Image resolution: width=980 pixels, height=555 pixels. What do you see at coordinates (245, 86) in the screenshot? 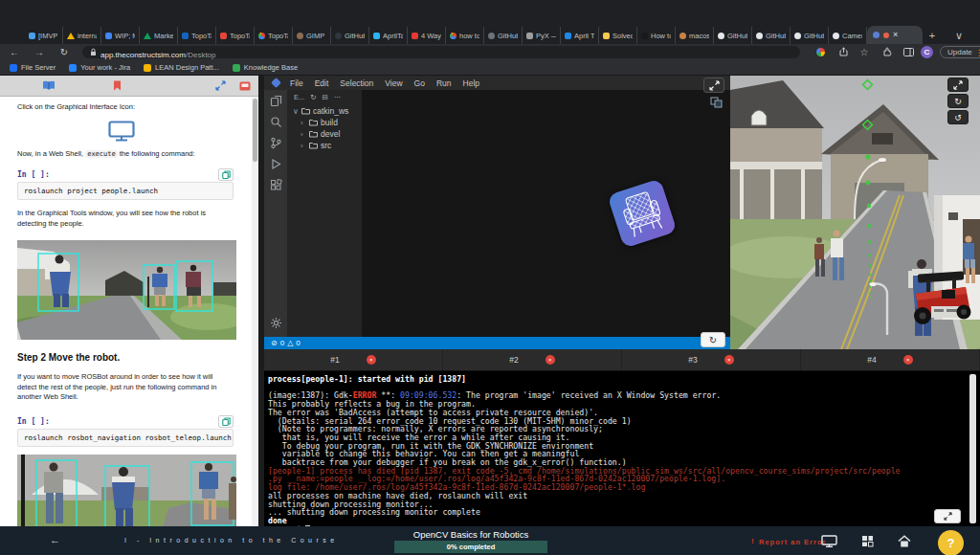
I see `graphical-tools-window-icon` at bounding box center [245, 86].